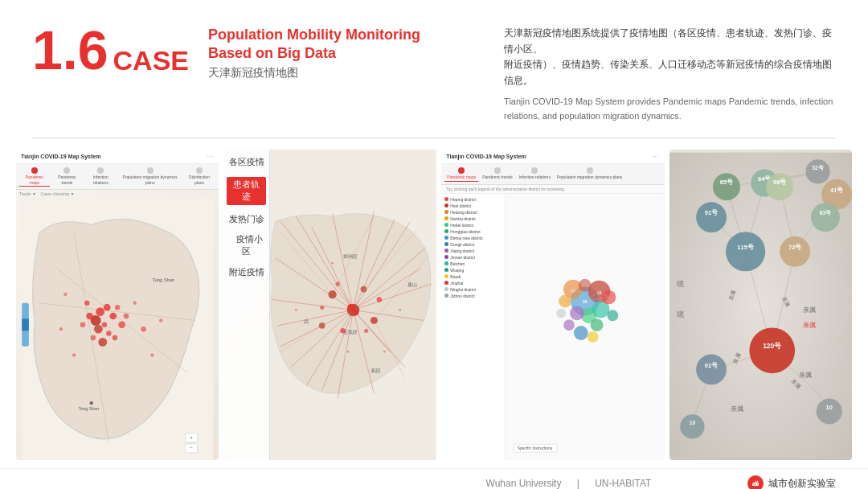 This screenshot has height=489, width=868. Describe the element at coordinates (553, 157) in the screenshot. I see `panel3-appbar: Tianjin COVID-19 Map System ···` at that location.